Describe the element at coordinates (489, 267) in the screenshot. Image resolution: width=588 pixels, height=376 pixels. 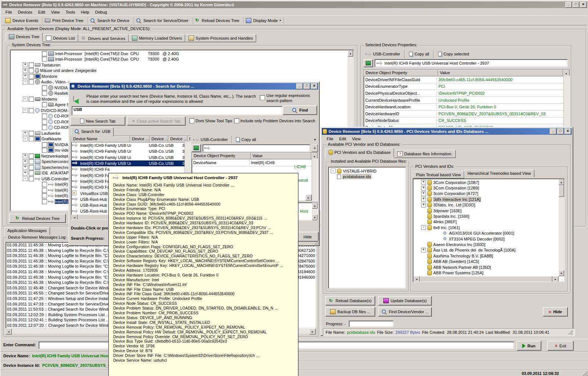
I see `vendor-item: ABB Network Partner AB [135D]` at that location.